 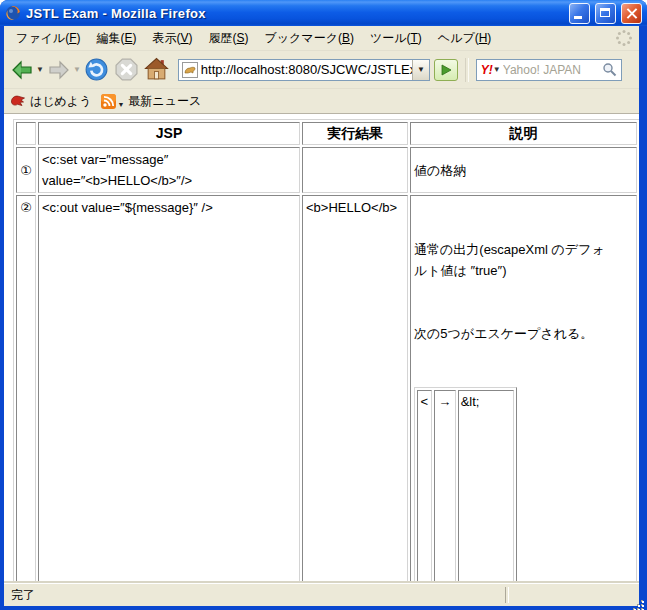 I want to click on jsp-code: <c:set var=″message″ value=″<b>HELLO</b>…, so click(x=169, y=170).